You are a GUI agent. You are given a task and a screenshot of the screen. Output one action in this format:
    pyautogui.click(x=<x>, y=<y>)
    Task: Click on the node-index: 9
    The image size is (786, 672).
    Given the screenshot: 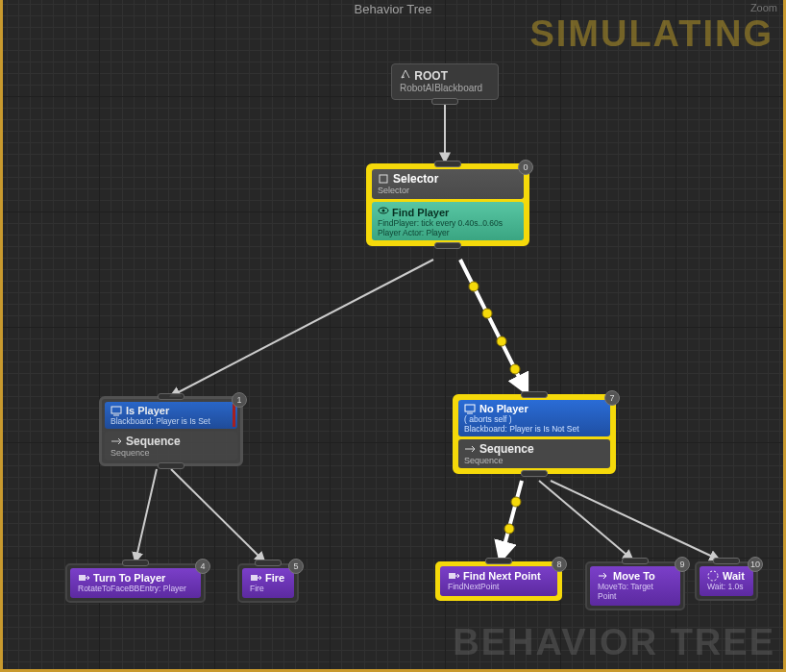 What is the action you would take?
    pyautogui.click(x=682, y=564)
    